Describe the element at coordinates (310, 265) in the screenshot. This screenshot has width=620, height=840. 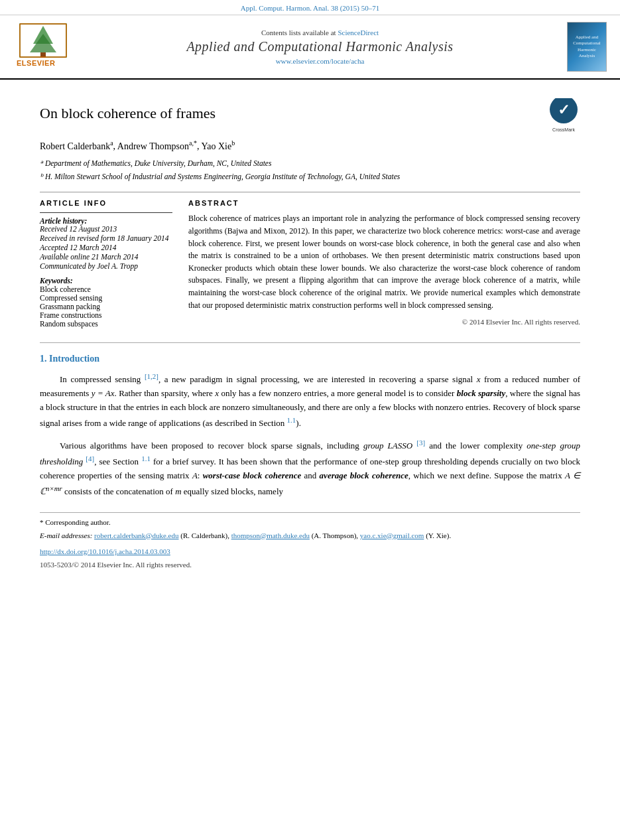
I see `article-info-abstract: ARTICLE INFO Article history: Received 1…` at that location.